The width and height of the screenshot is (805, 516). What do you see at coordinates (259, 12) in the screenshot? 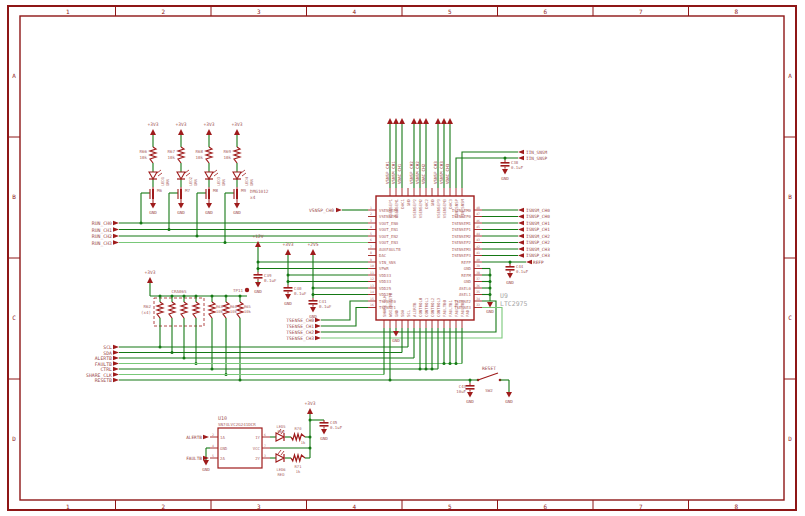
I see `frame-col-label: 3` at bounding box center [259, 12].